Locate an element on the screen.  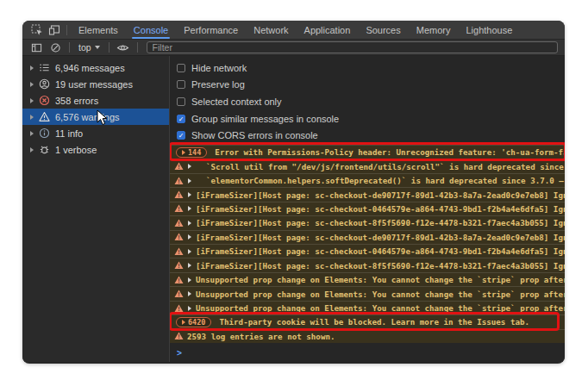
execution-context-selector: top is located at coordinates (90, 47).